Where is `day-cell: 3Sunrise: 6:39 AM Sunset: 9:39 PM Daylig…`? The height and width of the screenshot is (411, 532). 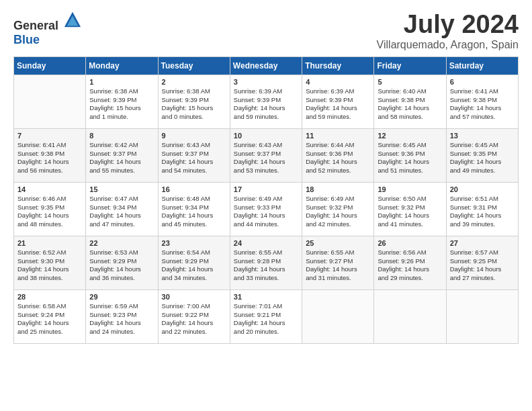
day-cell: 3Sunrise: 6:39 AM Sunset: 9:39 PM Daylig… is located at coordinates (266, 101).